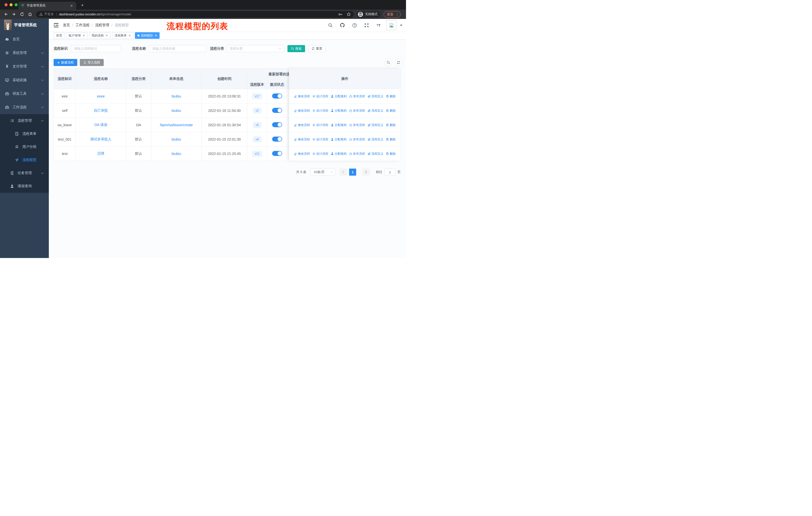 The image size is (812, 516). Describe the element at coordinates (349, 14) in the screenshot. I see `bookmark-star-icon` at that location.